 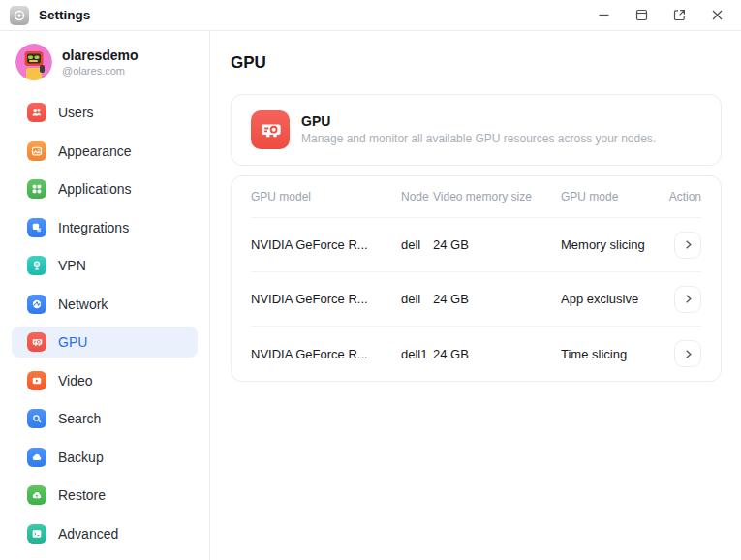 What do you see at coordinates (612, 355) in the screenshot?
I see `cell-mode: Time slicing` at bounding box center [612, 355].